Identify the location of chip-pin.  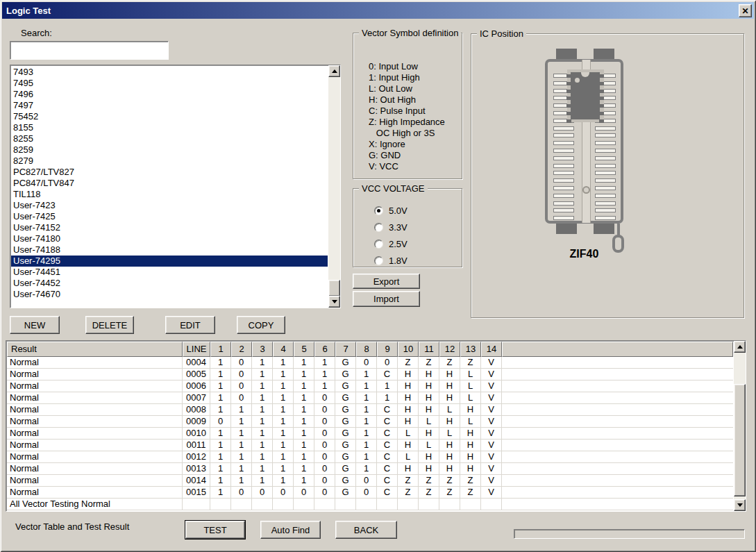
(601, 76).